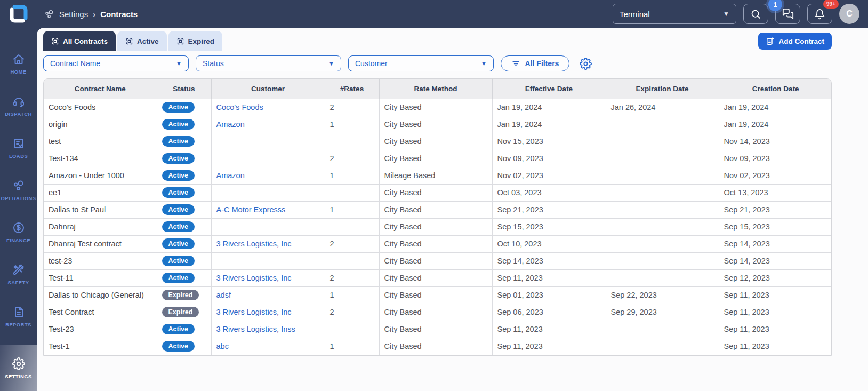 This screenshot has height=391, width=868. I want to click on table-settings-gear-icon, so click(585, 64).